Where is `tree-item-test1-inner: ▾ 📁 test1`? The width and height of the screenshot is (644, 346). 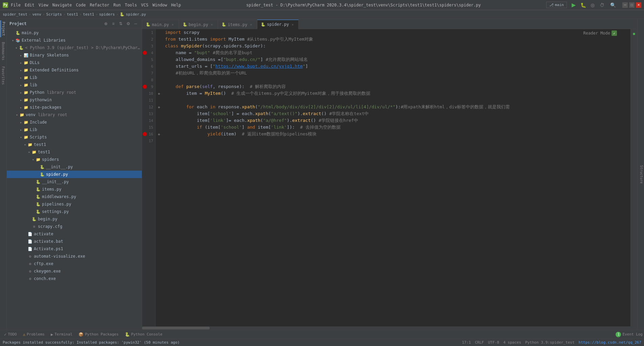
tree-item-test1-inner: ▾ 📁 test1 is located at coordinates (74, 152).